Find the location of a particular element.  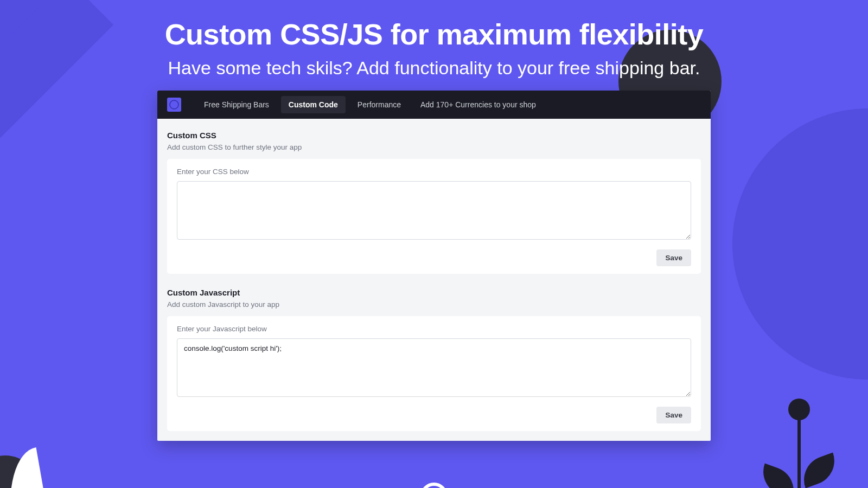

custom-js-sub: Add custom Javascript to your app is located at coordinates (434, 305).